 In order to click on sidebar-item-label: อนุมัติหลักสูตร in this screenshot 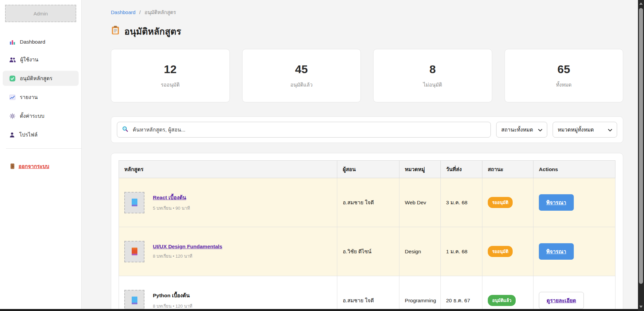, I will do `click(36, 79)`.